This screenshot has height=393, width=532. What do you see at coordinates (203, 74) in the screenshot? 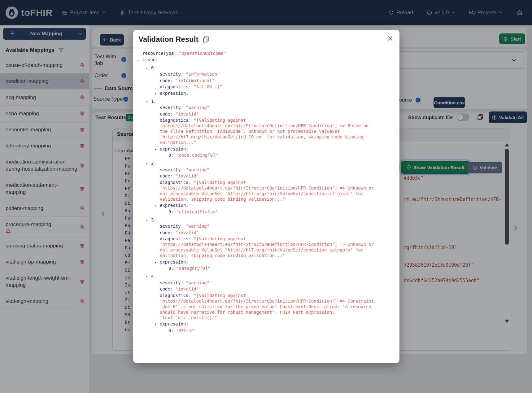
I see `json-string-value: "information"` at bounding box center [203, 74].